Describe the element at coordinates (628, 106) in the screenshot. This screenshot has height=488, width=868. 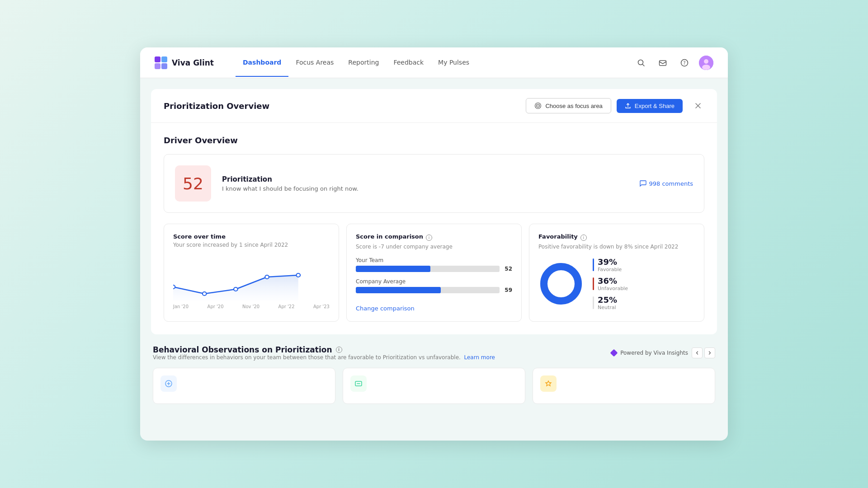
I see `export-icon` at that location.